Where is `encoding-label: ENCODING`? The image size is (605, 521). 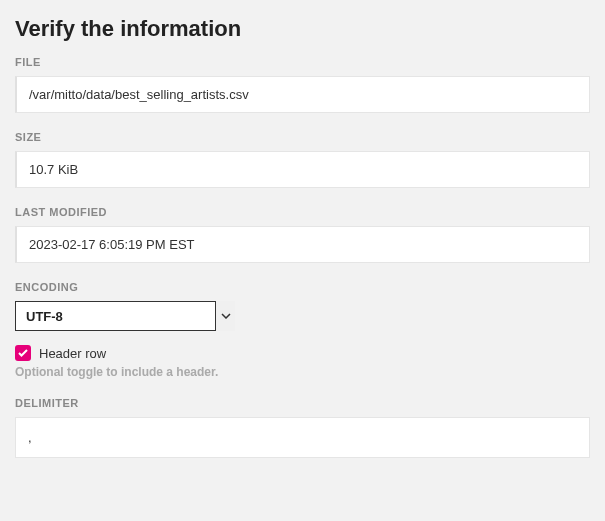
encoding-label: ENCODING is located at coordinates (302, 287).